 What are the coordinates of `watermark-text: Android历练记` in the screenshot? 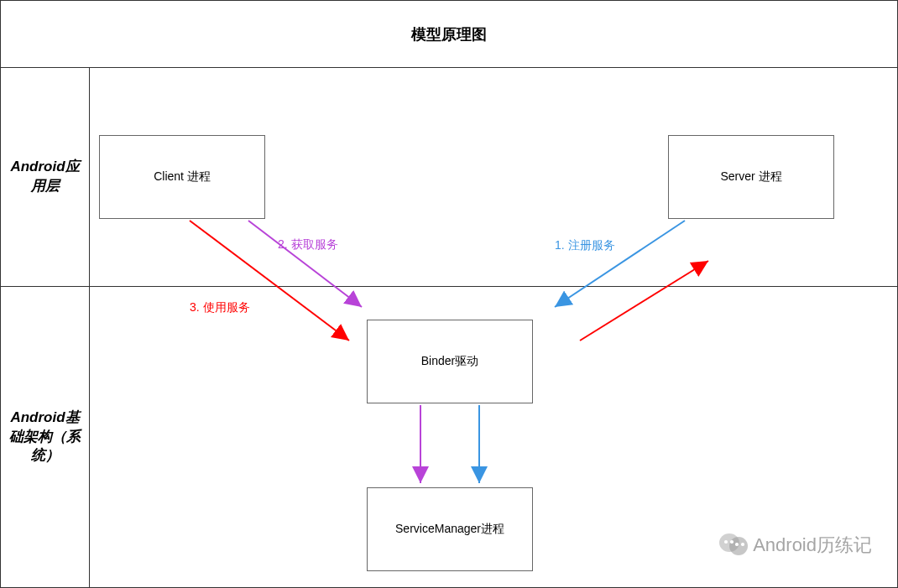 It's located at (812, 545).